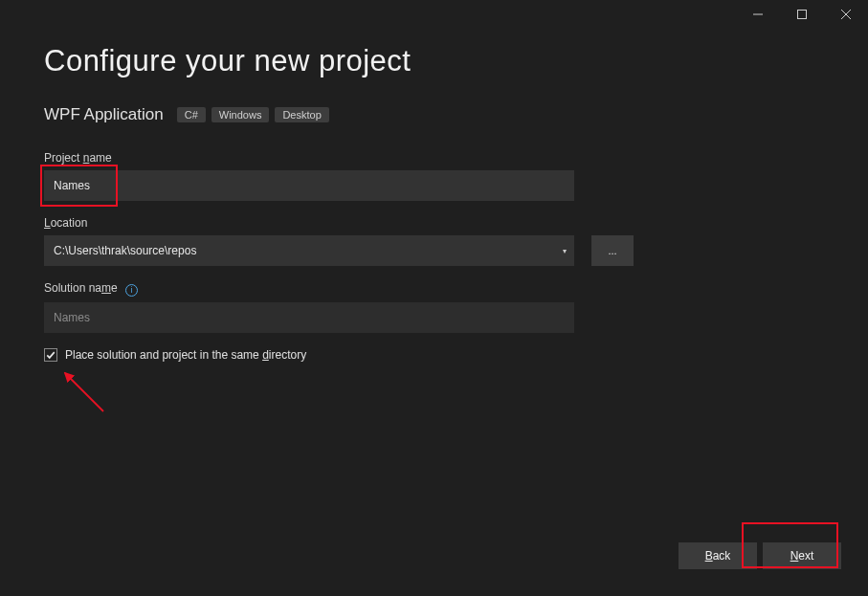 This screenshot has height=596, width=868. Describe the element at coordinates (103, 115) in the screenshot. I see `template-name: WPF Application` at that location.